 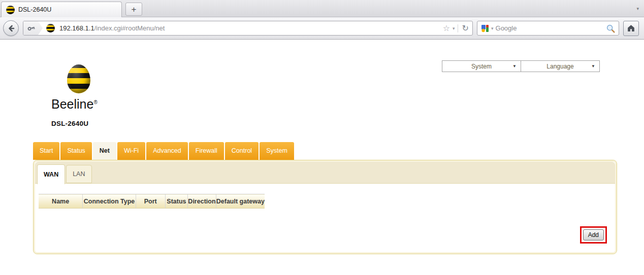 I want to click on column-header-default-gateway: Default gateway, so click(x=240, y=201).